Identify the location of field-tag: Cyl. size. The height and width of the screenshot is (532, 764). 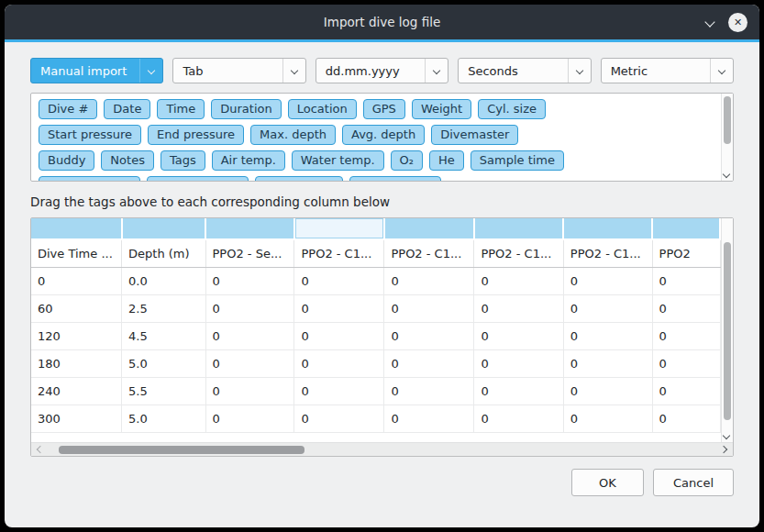
(512, 109).